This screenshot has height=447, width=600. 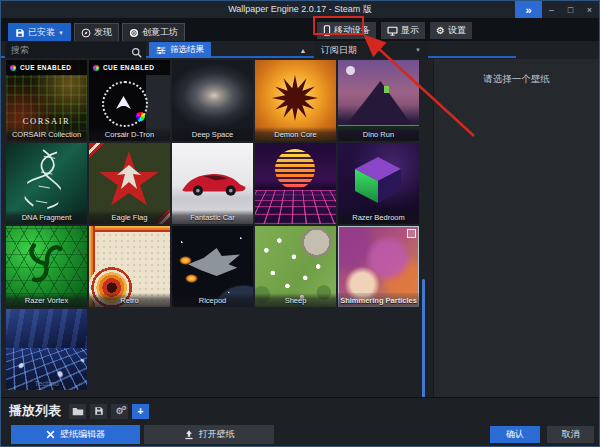 I want to click on wallpaper-title: Fantastic Car, so click(x=212, y=217).